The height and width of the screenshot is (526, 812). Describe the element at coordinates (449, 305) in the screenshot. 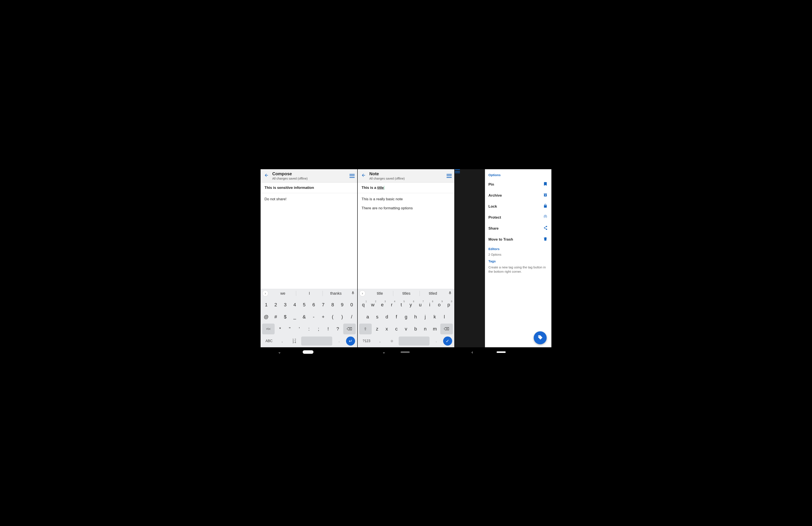

I see `key: p0` at that location.